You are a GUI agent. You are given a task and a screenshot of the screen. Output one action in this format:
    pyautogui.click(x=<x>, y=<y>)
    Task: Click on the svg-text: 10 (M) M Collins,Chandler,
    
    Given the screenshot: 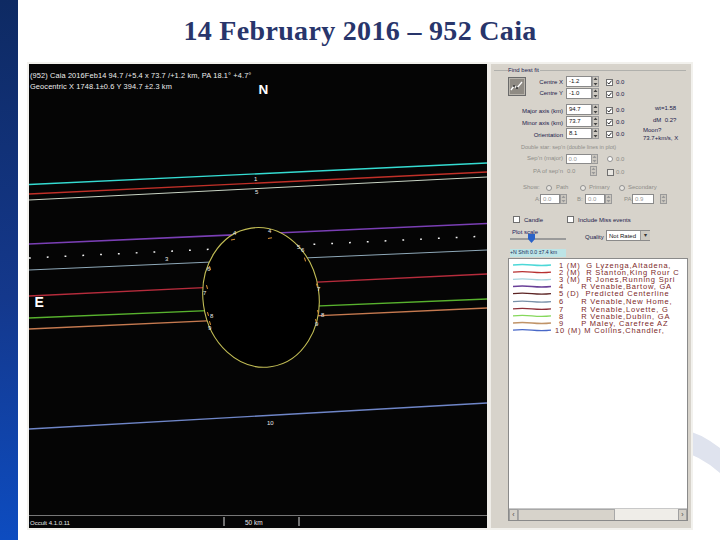 What is the action you would take?
    pyautogui.click(x=610, y=330)
    